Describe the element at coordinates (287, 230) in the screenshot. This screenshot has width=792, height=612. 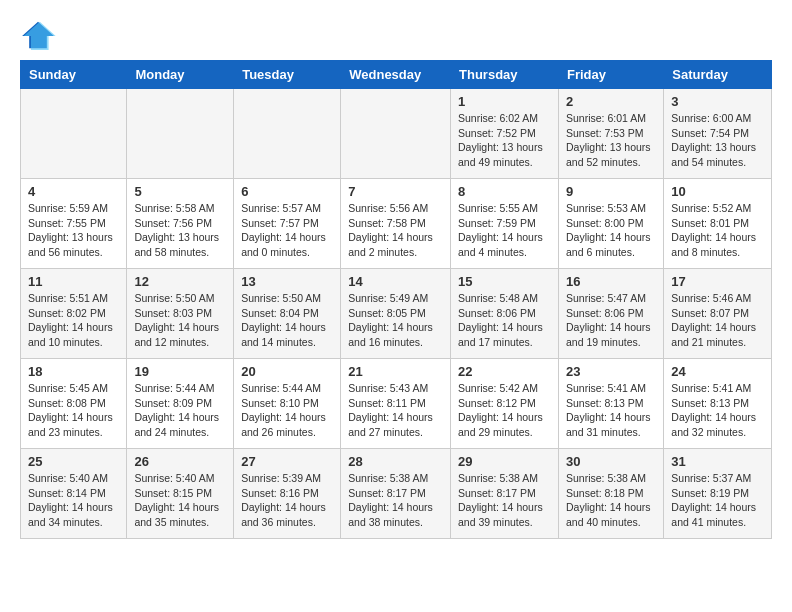
I see `day-info: Sunrise: 5:57 AM Sunset: 7:57 PM Dayligh…` at that location.